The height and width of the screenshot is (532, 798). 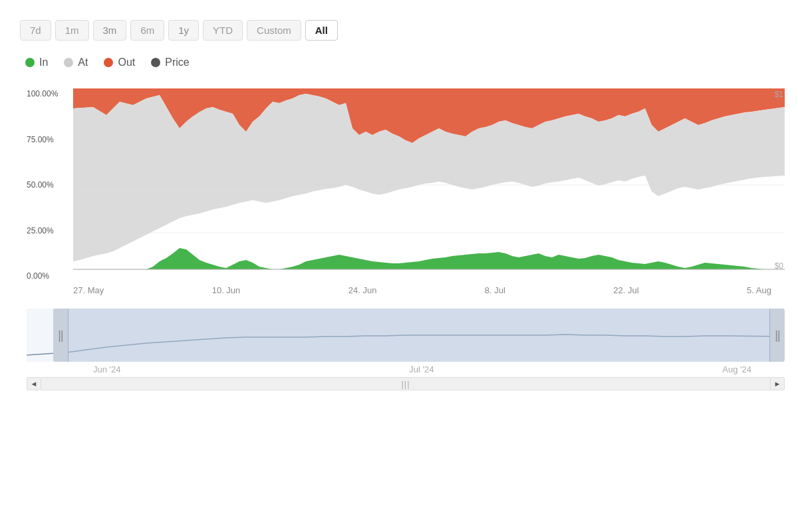 I want to click on btn-1m: 1m, so click(x=72, y=31).